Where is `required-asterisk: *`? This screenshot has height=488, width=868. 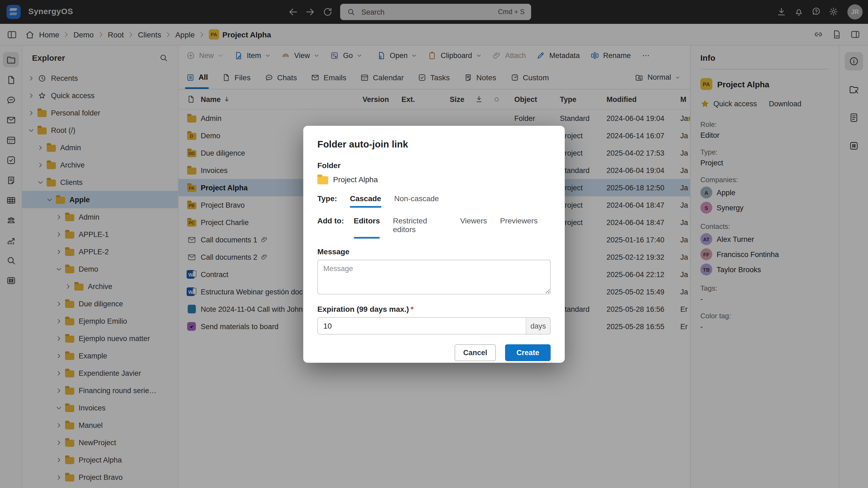 required-asterisk: * is located at coordinates (412, 309).